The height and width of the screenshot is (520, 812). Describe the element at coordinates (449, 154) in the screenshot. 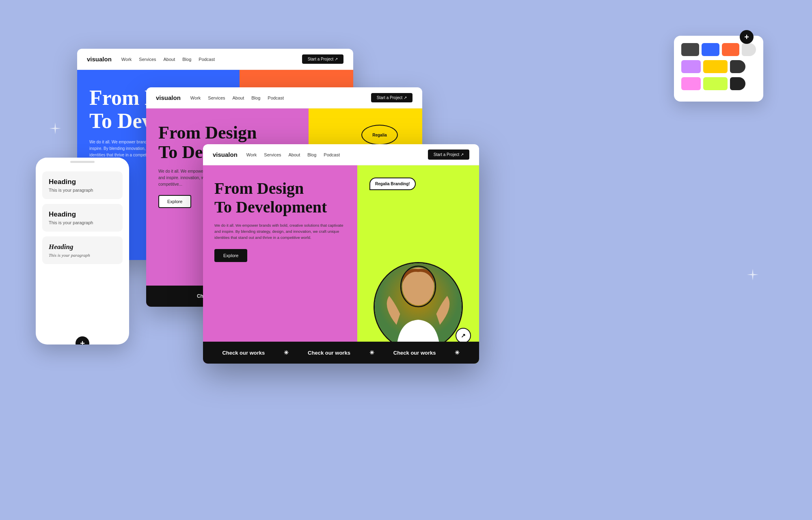

I see `browser-front-cta: Start a Project ↗` at that location.